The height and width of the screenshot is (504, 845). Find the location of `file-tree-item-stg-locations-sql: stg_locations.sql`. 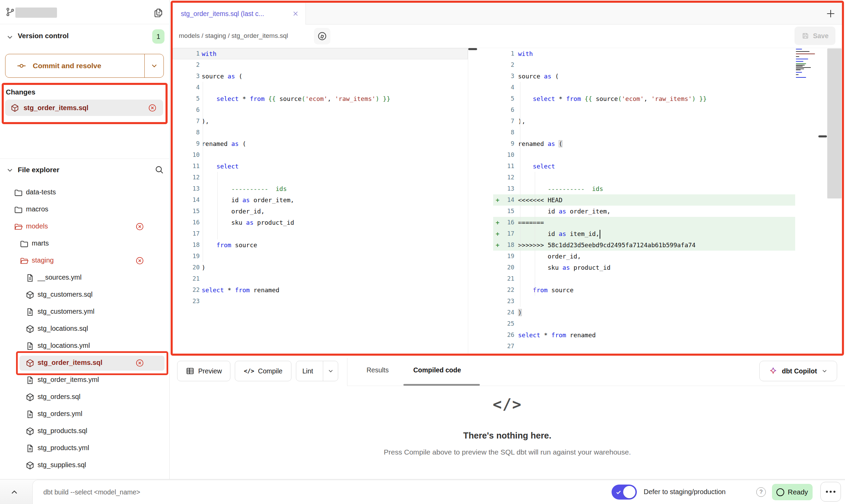

file-tree-item-stg-locations-sql: stg_locations.sql is located at coordinates (85, 329).